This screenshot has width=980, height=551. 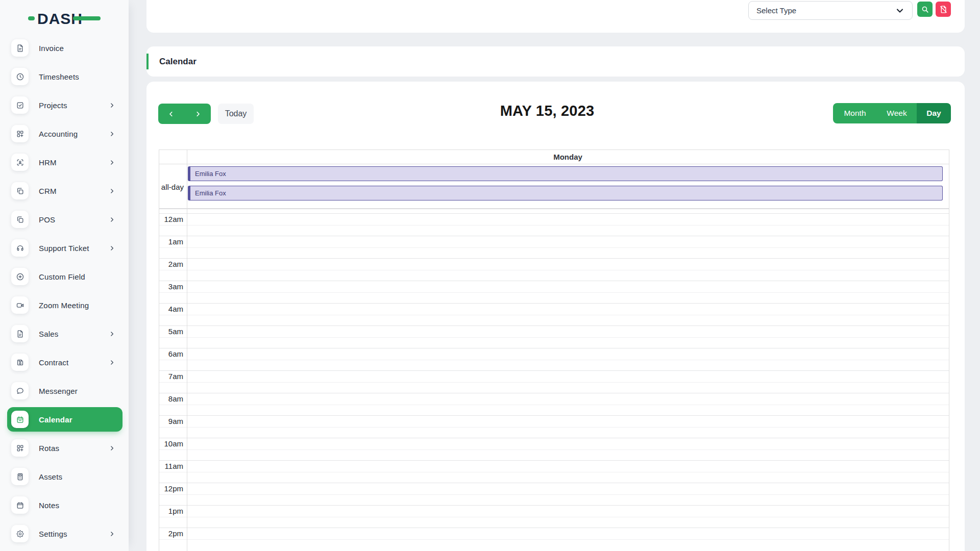 What do you see at coordinates (64, 334) in the screenshot?
I see `sidebar-item-sales: Sales` at bounding box center [64, 334].